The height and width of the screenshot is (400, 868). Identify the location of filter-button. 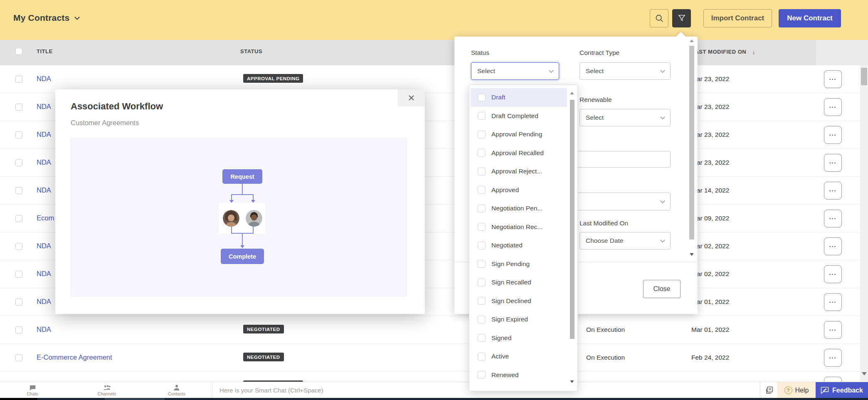
(682, 18).